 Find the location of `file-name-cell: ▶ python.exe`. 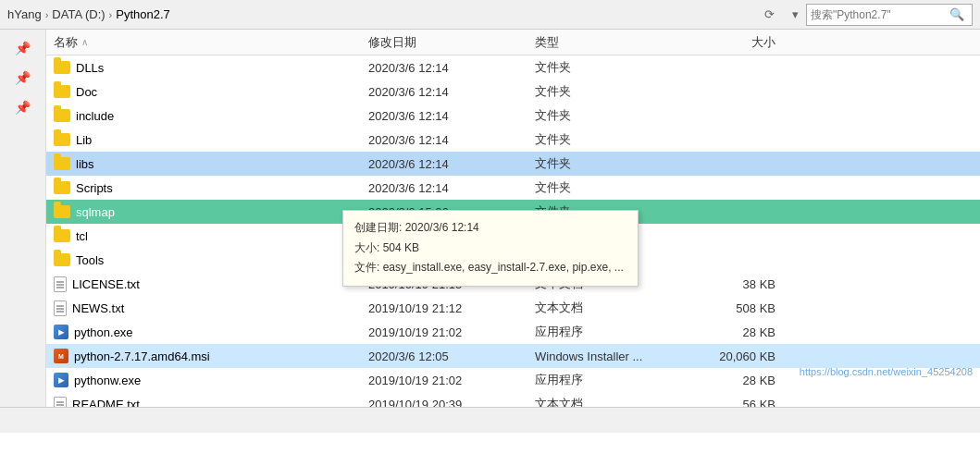

file-name-cell: ▶ python.exe is located at coordinates (211, 332).